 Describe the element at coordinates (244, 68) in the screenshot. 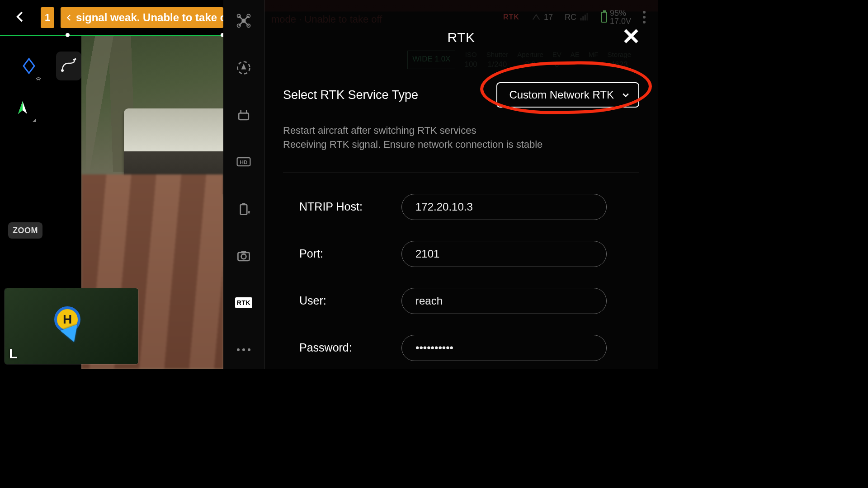

I see `sensing-settings-button` at that location.